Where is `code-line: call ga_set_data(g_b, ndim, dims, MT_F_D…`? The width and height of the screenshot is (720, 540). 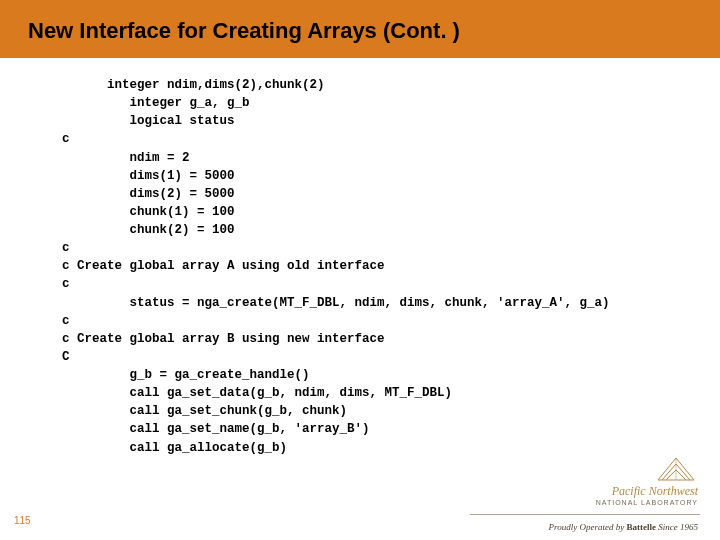 code-line: call ga_set_data(g_b, ndim, dims, MT_F_D… is located at coordinates (257, 393).